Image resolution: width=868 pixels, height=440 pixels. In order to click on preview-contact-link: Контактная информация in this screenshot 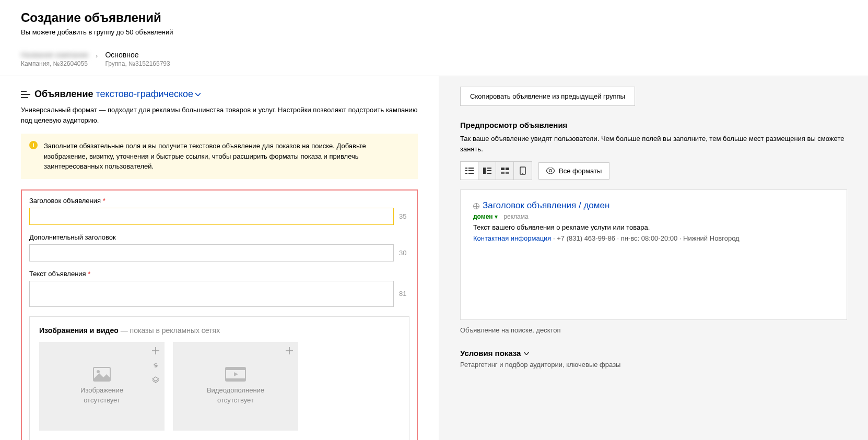, I will do `click(512, 238)`.